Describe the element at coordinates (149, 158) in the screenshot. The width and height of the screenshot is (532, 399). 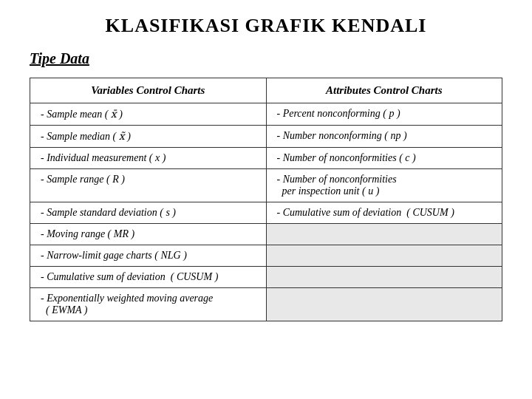
I see `cell-left: - Individual measurement ( x )` at that location.